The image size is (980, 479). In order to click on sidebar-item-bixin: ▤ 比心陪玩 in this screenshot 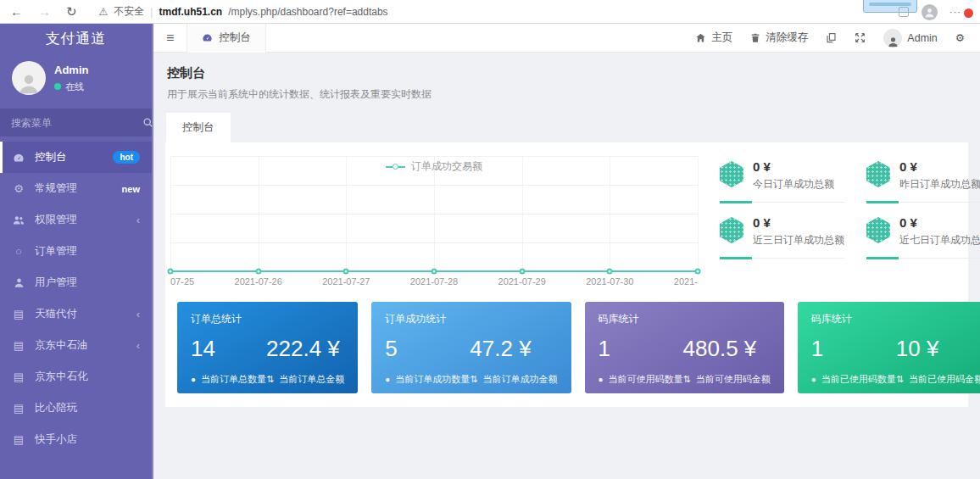, I will do `click(76, 409)`.